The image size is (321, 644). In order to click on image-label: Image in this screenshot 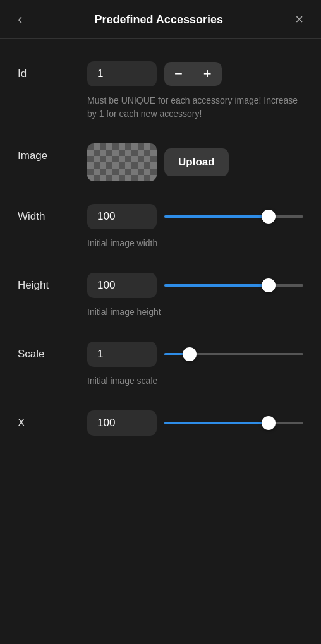, I will do `click(52, 153)`.